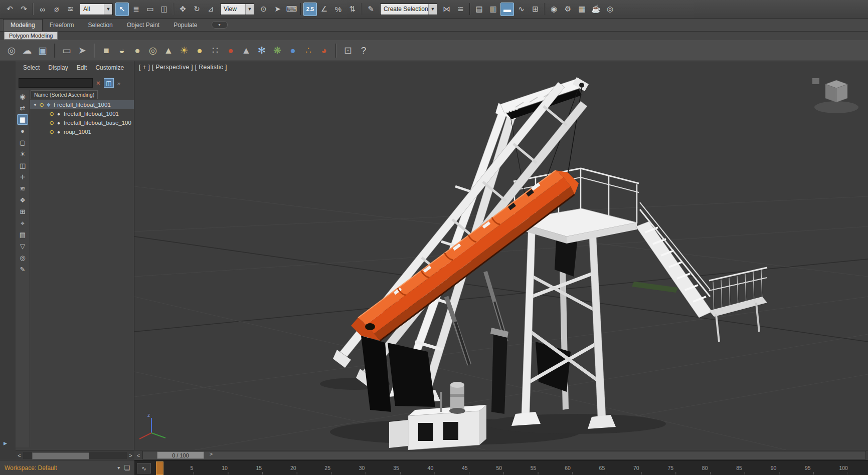 Image resolution: width=868 pixels, height=475 pixels. What do you see at coordinates (96, 9) in the screenshot?
I see `selection-filter-dropdown: All ▼` at bounding box center [96, 9].